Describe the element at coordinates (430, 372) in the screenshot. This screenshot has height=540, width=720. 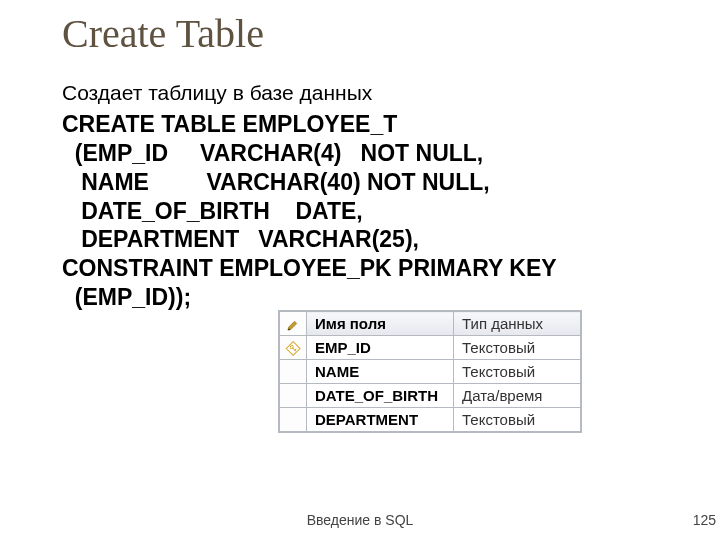
I see `table-designer: Имя поля Тип данных ⚿ EMP_ID Текстовый N…` at that location.